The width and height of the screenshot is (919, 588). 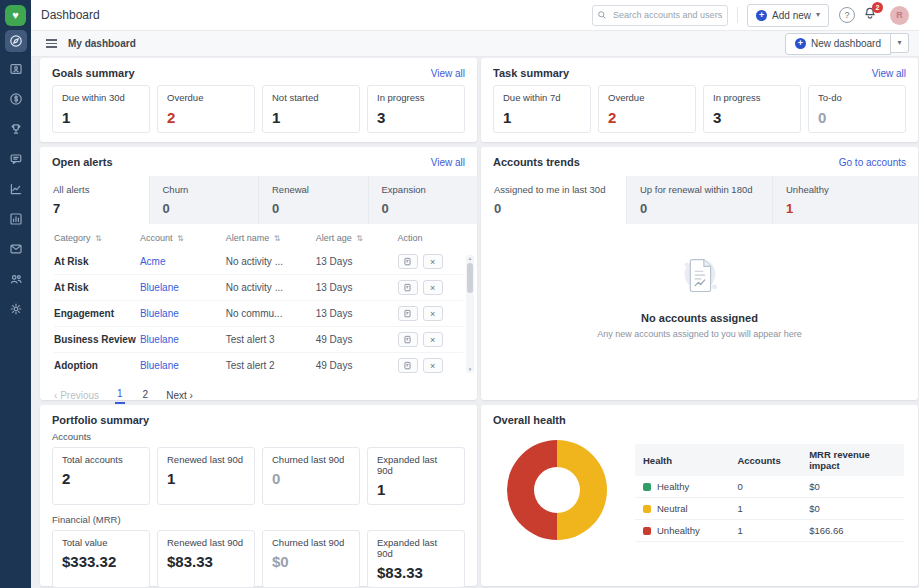 What do you see at coordinates (448, 162) in the screenshot?
I see `alerts-view-all-link: View all` at bounding box center [448, 162].